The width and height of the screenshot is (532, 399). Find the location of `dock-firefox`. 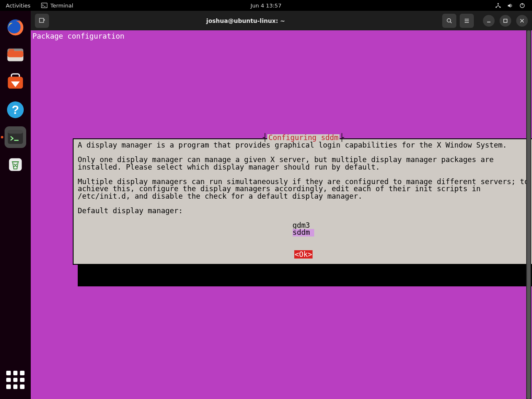

dock-firefox is located at coordinates (15, 27).